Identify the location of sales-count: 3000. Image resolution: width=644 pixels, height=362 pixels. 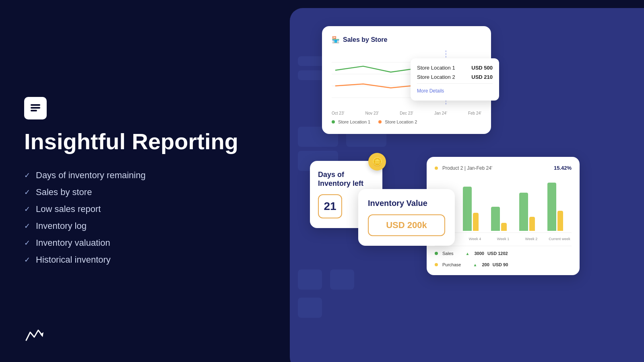
(479, 253).